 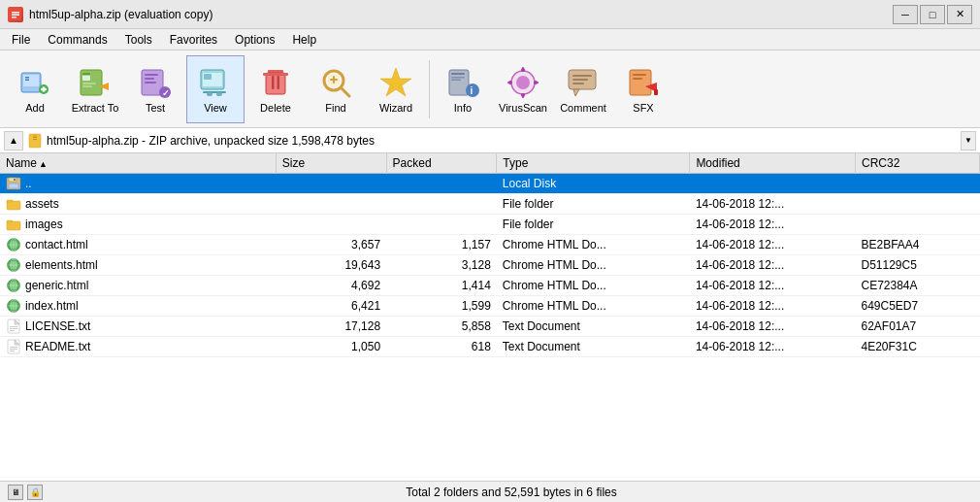 What do you see at coordinates (917, 245) in the screenshot?
I see `file-crc-cell: BE2BFAA4` at bounding box center [917, 245].